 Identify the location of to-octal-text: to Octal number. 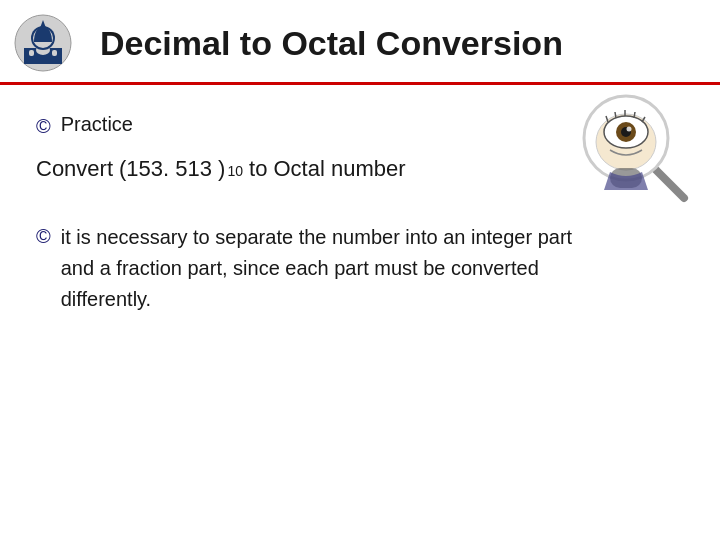
(328, 169).